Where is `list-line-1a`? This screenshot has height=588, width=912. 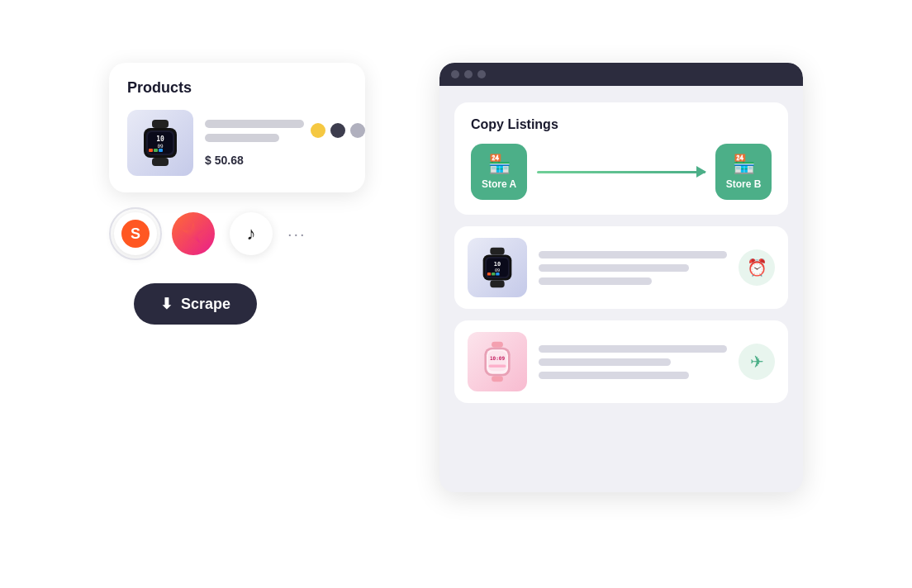 list-line-1a is located at coordinates (633, 254).